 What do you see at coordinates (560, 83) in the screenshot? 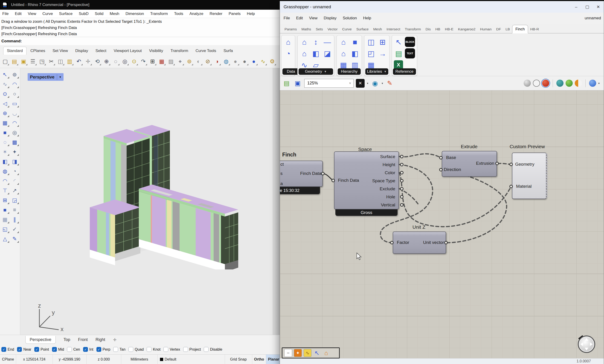
I see `selected-only-preview-icon` at bounding box center [560, 83].